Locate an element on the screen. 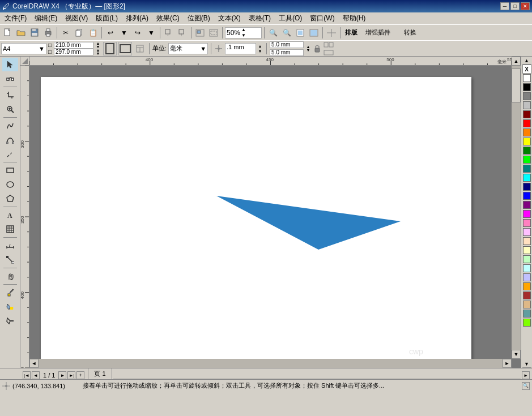 The height and width of the screenshot is (416, 532). menu-tools: 工具(O) is located at coordinates (290, 18).